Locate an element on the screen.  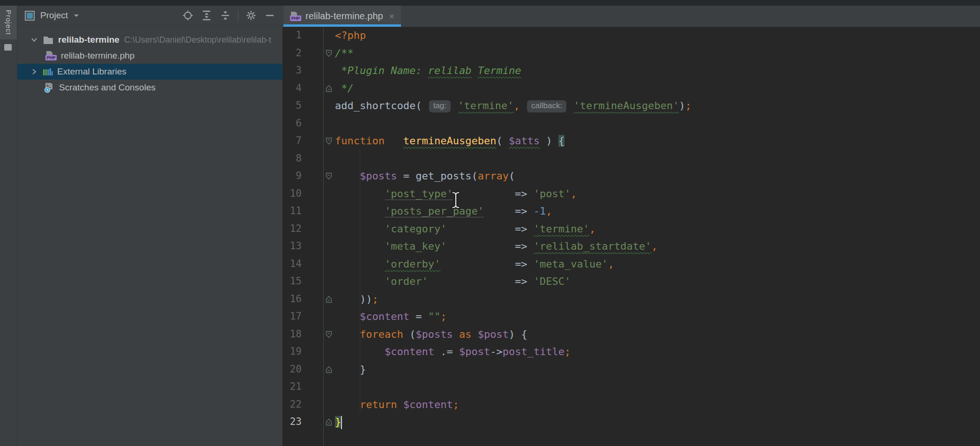
code-line: 18 foreach ($posts as $post) { is located at coordinates (631, 334).